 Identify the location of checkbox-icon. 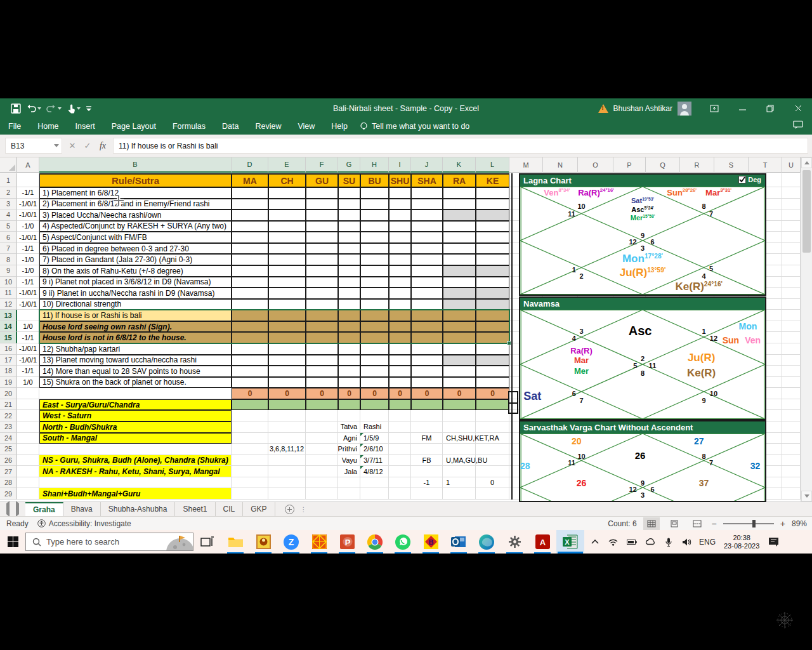
(742, 180).